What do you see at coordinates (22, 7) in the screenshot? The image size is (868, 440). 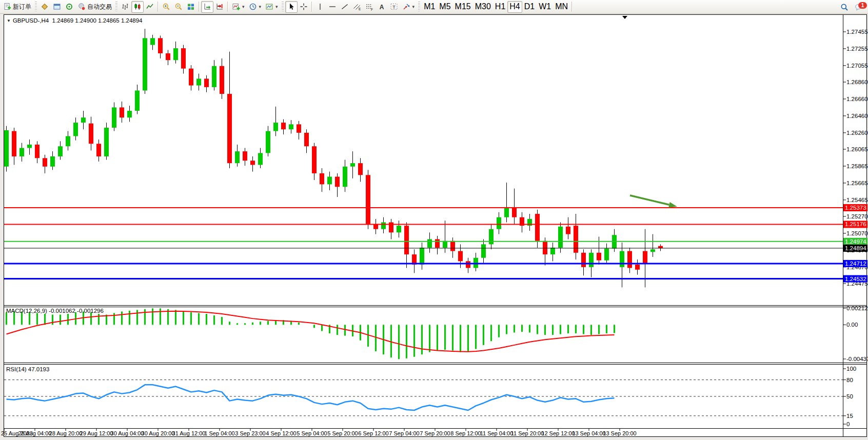 I see `new-order-button-label: 新订单` at bounding box center [22, 7].